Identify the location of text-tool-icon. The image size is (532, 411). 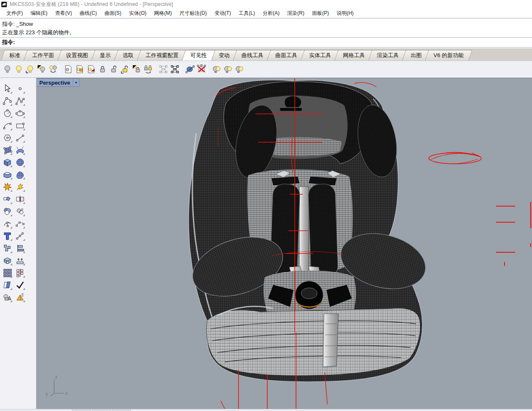
(7, 236).